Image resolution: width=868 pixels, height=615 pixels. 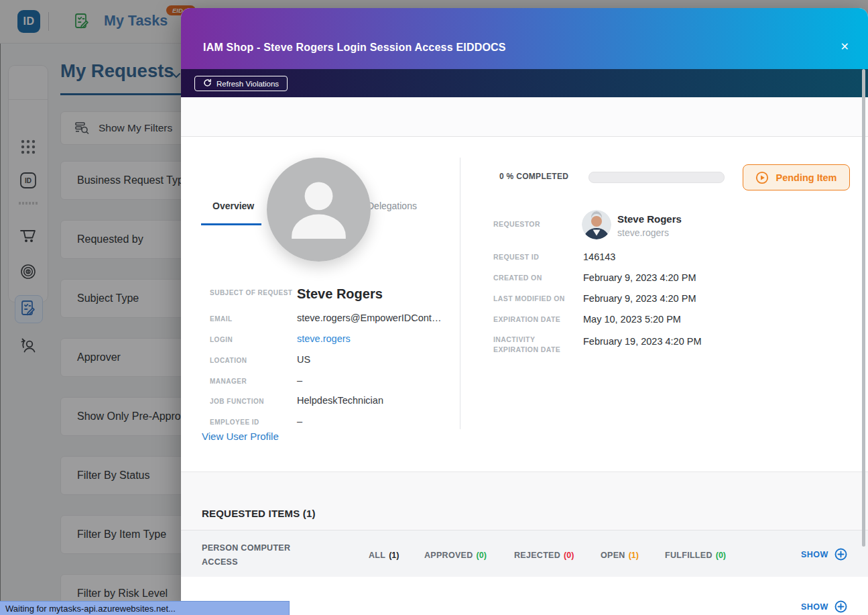 What do you see at coordinates (642, 341) in the screenshot?
I see `inactivity-expiration-value: February 19, 2023 4:20 PM` at bounding box center [642, 341].